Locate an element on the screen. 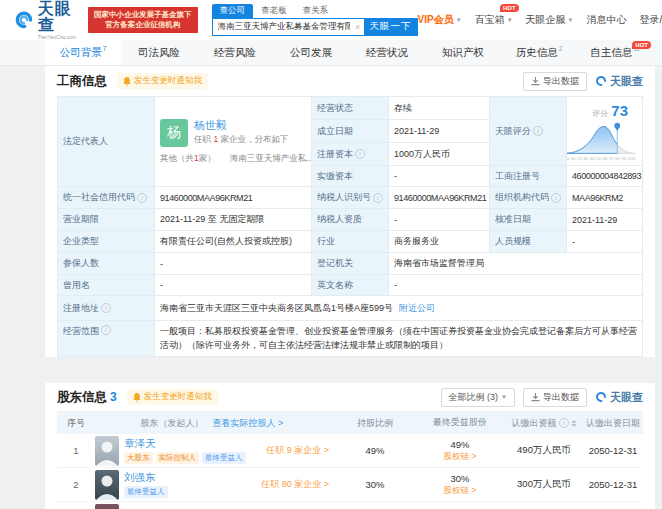  top-header: 天眼查 TianYanCha.com 国家中小企业发展子基金旗下 官方备案企业征… is located at coordinates (331, 20).